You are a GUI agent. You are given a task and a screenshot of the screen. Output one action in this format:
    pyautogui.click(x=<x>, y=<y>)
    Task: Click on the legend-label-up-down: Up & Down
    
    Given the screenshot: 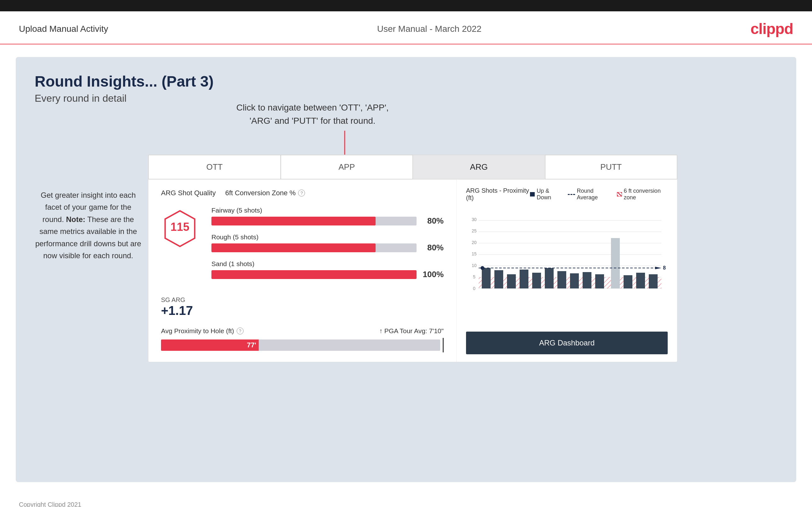 What is the action you would take?
    pyautogui.click(x=549, y=194)
    